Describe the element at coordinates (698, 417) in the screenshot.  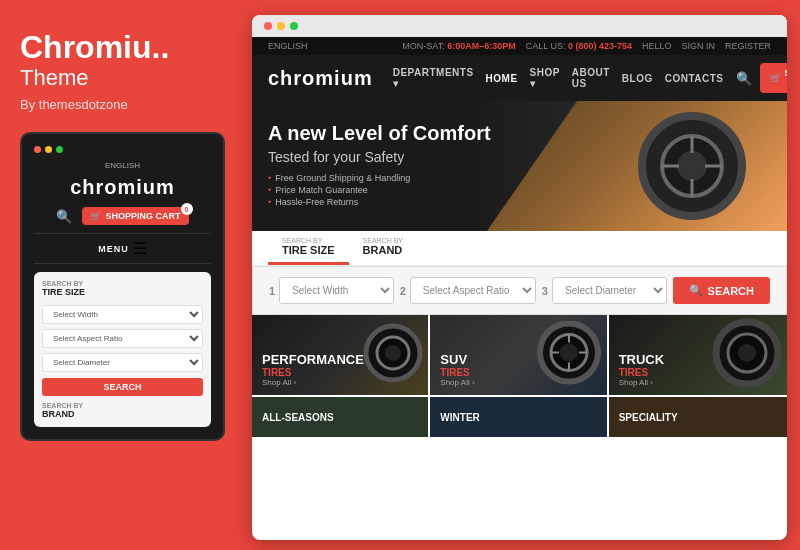
I see `category-specialty: SPECIALITY` at that location.